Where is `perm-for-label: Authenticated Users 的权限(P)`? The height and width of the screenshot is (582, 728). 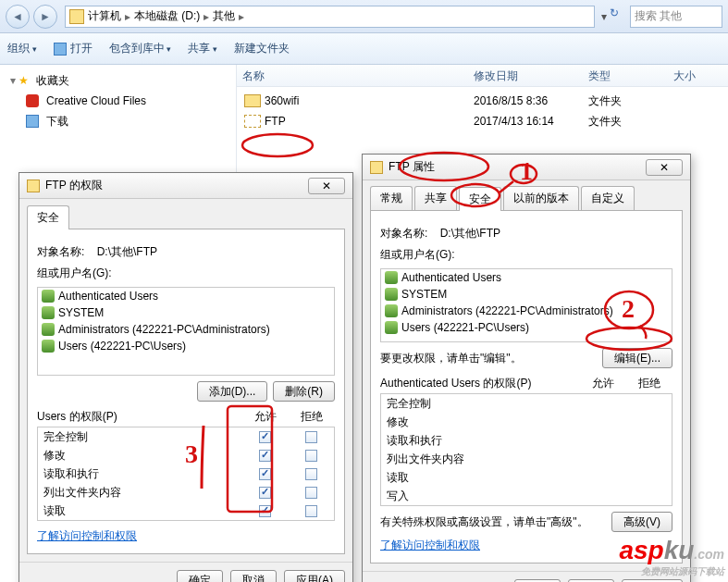 perm-for-label: Authenticated Users 的权限(P) is located at coordinates (480, 383).